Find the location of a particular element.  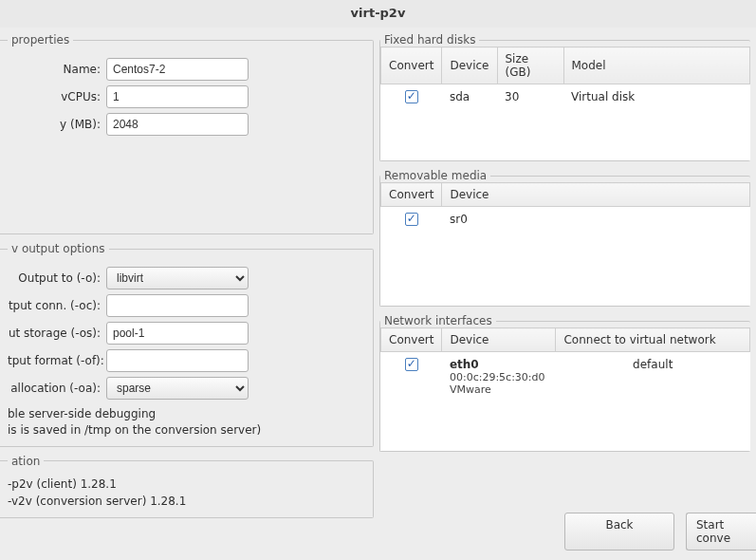

fixed-disks-legend: Fixed hard disks is located at coordinates (430, 40).